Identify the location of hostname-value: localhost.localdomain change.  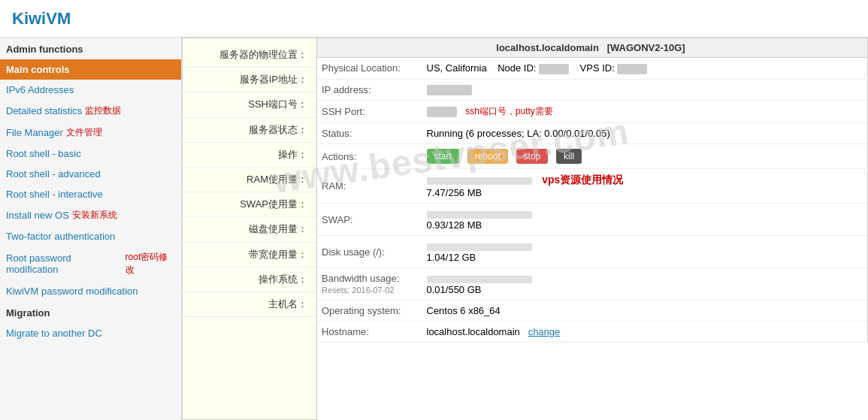
(643, 332).